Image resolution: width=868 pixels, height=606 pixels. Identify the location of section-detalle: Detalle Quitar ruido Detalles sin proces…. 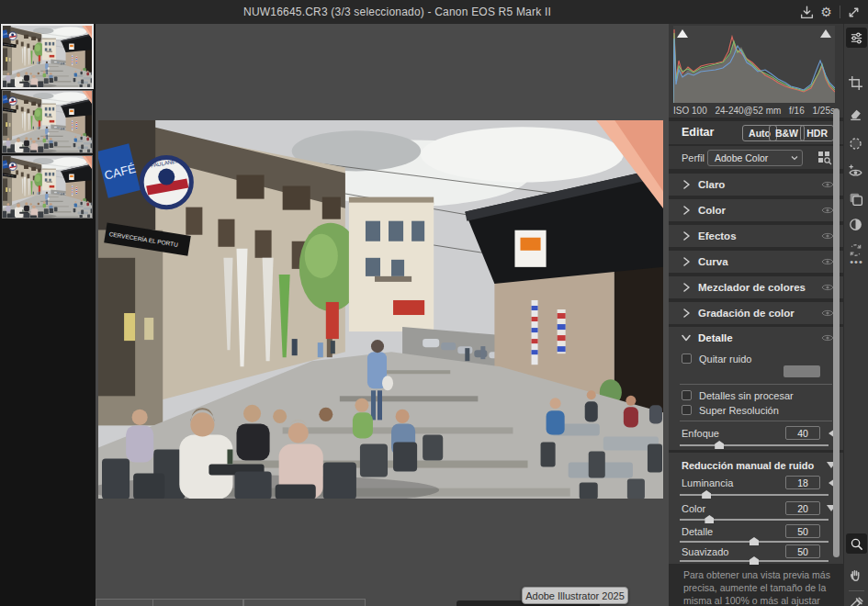
(756, 388).